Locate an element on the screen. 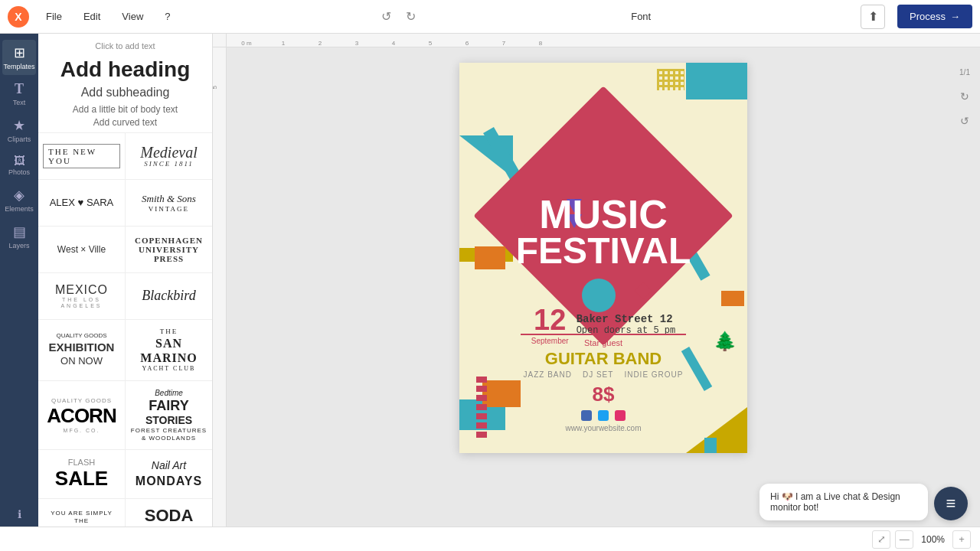  add-heading: Add heading is located at coordinates (126, 70).